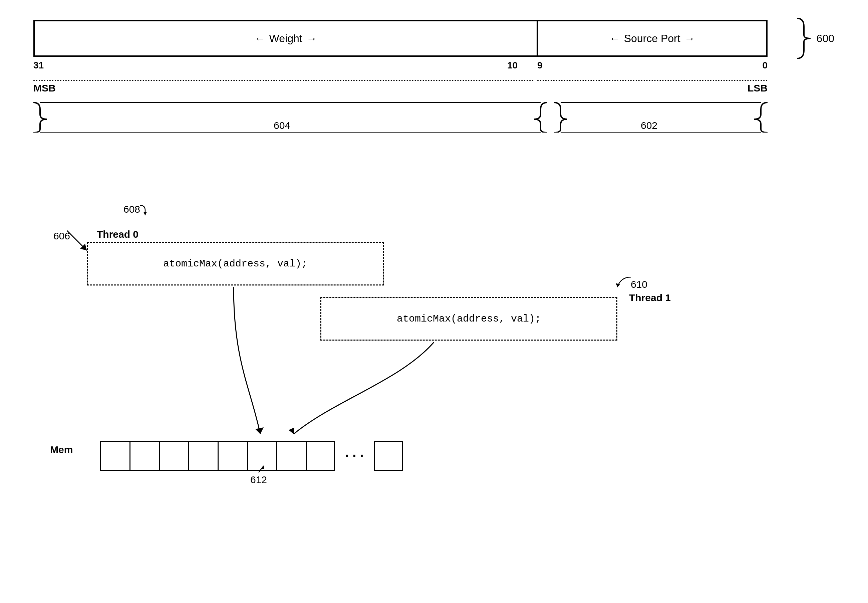 This screenshot has height=603, width=868. Describe the element at coordinates (62, 236) in the screenshot. I see `ref-606-group: 606` at that location.